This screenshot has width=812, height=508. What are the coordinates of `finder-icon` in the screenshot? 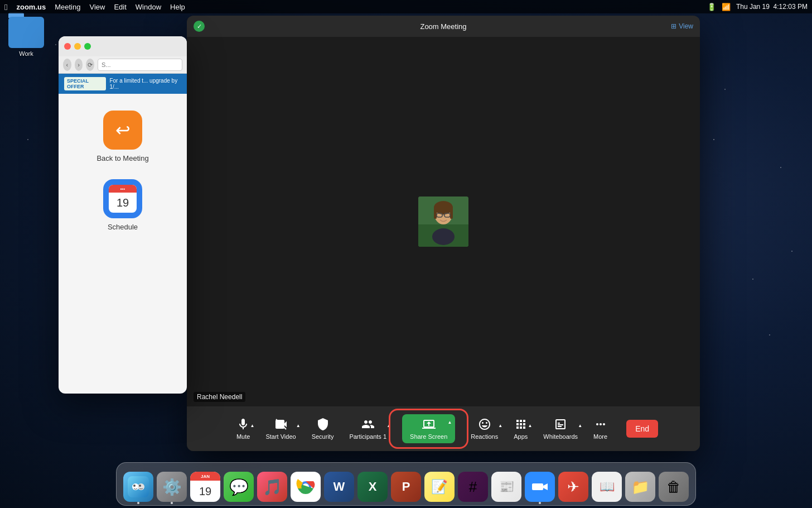 It's located at (138, 487).